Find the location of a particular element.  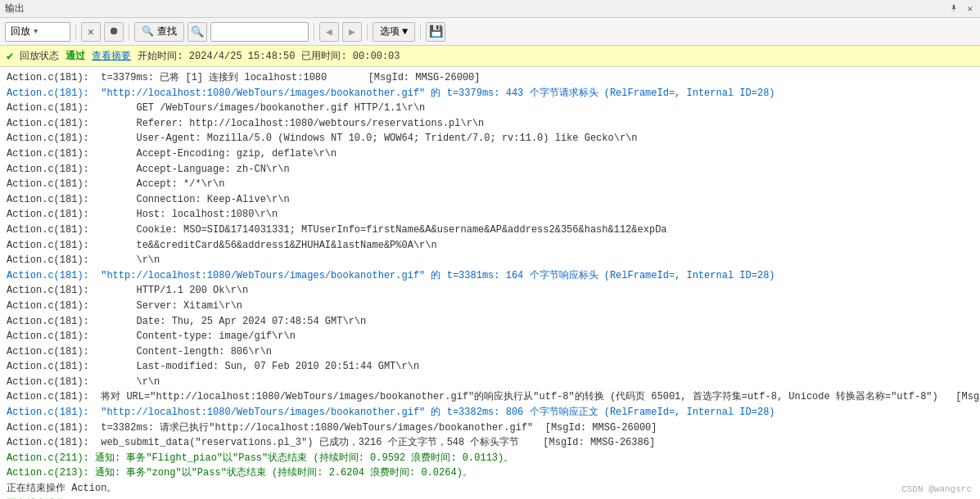

log-line: Action.c(211): 通知: 事务"Flight_piao"以"Pass… is located at coordinates (490, 458).